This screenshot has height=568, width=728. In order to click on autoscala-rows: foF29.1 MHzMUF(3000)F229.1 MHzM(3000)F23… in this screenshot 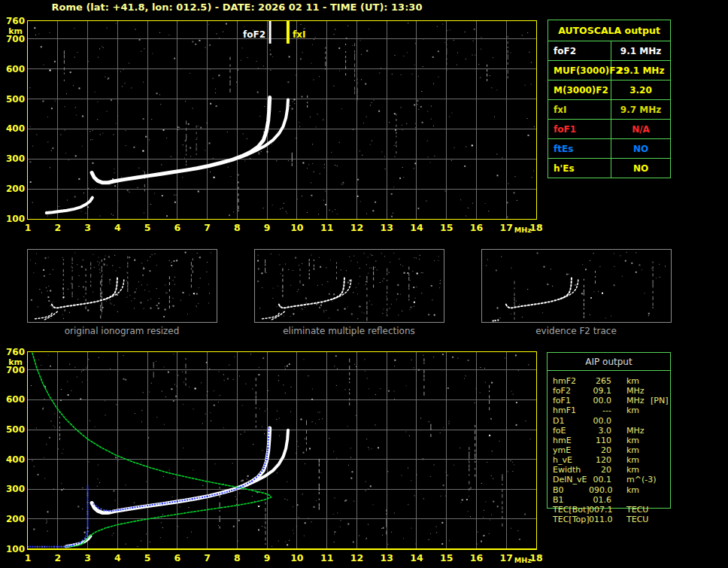, I will do `click(609, 110)`.